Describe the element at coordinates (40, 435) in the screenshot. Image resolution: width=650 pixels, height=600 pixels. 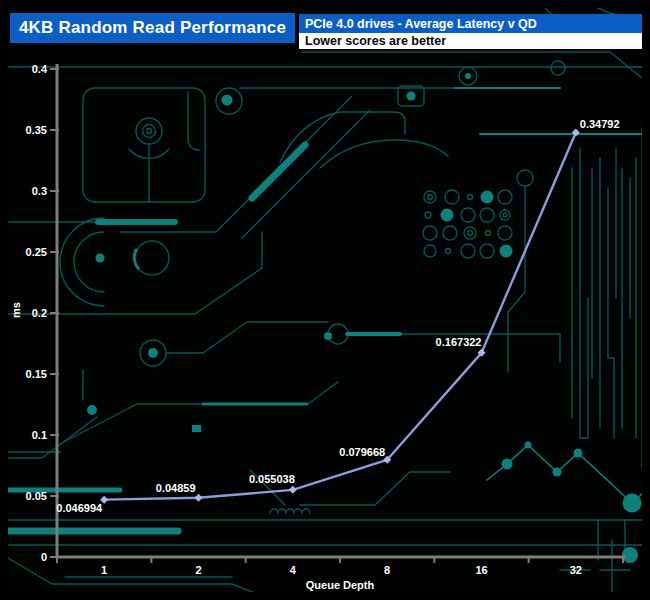
I see `y-tick-label: 0.1` at that location.